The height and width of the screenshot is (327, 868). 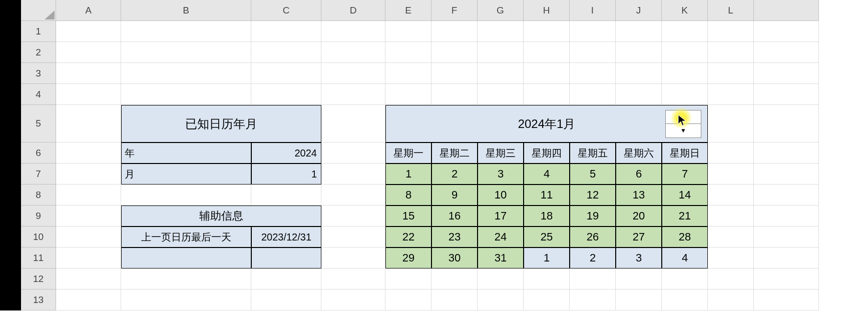 What do you see at coordinates (455, 10) in the screenshot?
I see `column-header: F` at bounding box center [455, 10].